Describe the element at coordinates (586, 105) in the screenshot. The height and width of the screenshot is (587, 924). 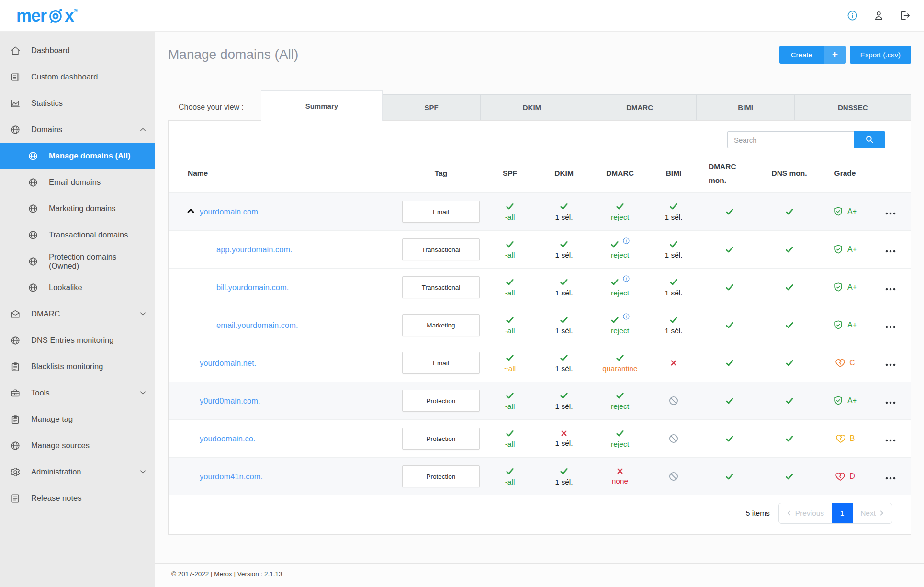
I see `view-tabs: SummarySPFDKIMDMARCBIMIDNSSEC` at that location.